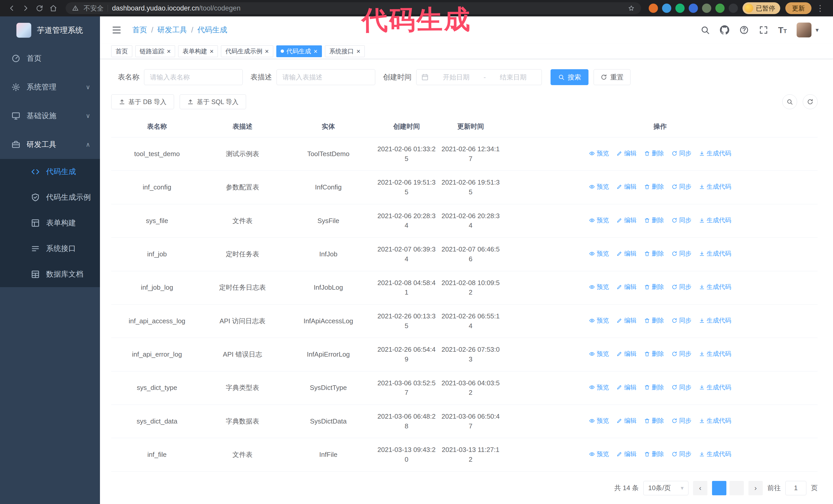 This screenshot has width=833, height=504. What do you see at coordinates (50, 223) in the screenshot?
I see `sidebar-submenu-item: 表单构建` at bounding box center [50, 223].